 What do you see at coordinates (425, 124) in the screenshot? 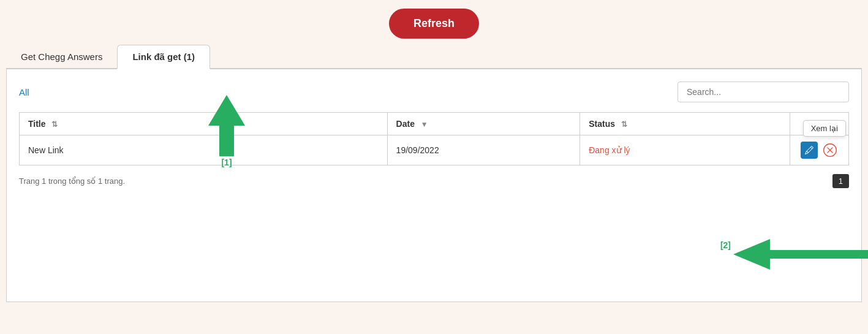
I see `sort-icon-date: ▼` at bounding box center [425, 124].